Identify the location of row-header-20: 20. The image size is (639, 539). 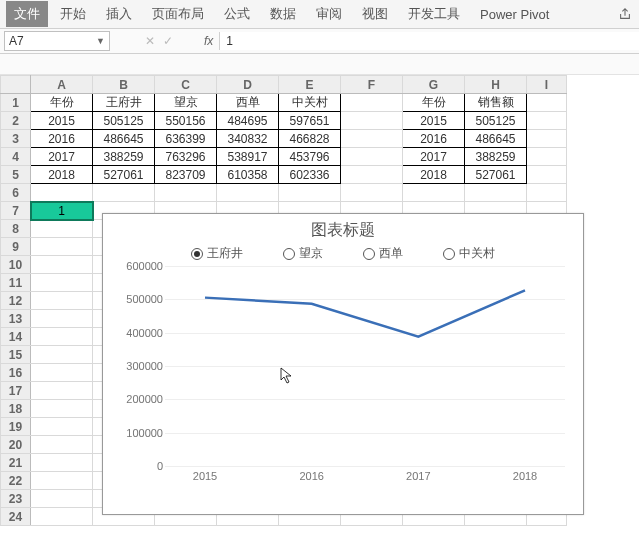
(16, 445).